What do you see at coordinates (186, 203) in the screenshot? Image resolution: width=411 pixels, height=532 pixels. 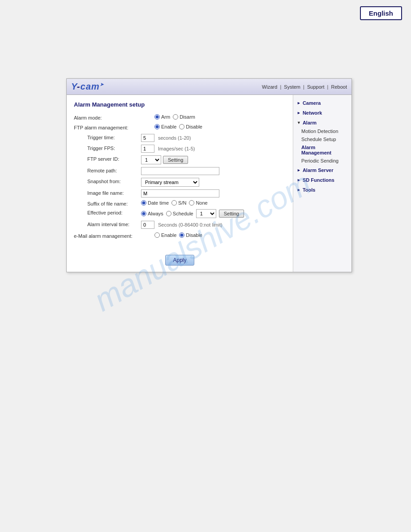 I see `suffix-row: Suffix of file name: Date time S/N No` at bounding box center [186, 203].